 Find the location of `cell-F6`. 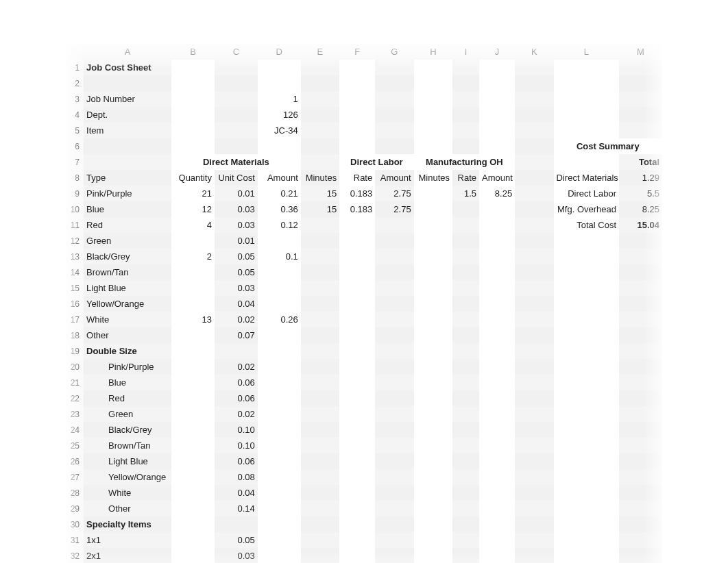

cell-F6 is located at coordinates (357, 147).